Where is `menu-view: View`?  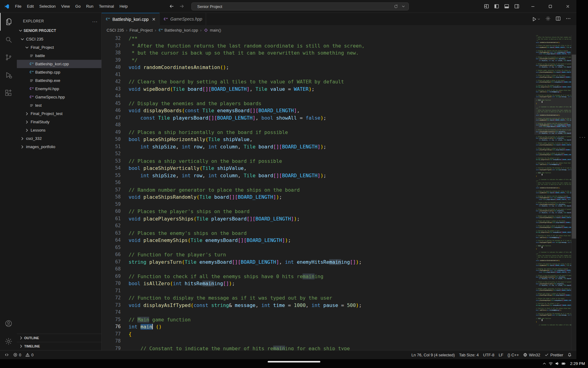
menu-view: View is located at coordinates (66, 6).